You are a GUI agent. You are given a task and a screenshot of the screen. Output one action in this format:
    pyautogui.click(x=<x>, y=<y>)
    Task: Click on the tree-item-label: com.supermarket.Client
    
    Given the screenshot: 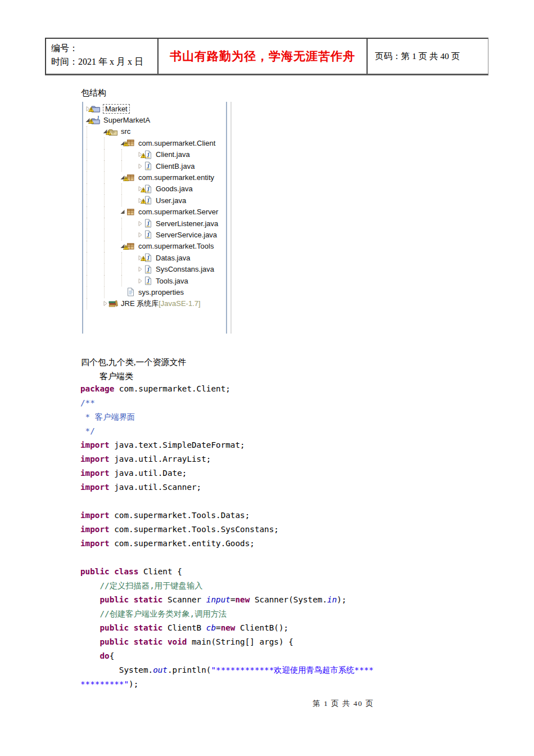 What is the action you would take?
    pyautogui.click(x=177, y=143)
    